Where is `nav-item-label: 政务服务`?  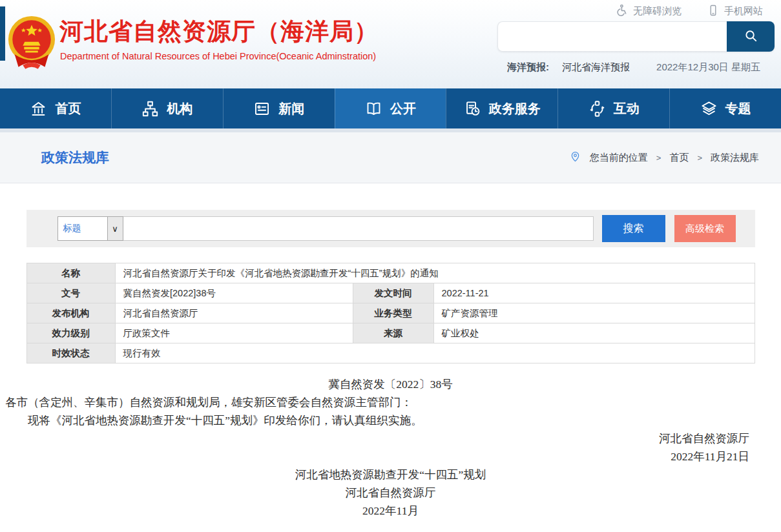
nav-item-label: 政务服务 is located at coordinates (515, 108).